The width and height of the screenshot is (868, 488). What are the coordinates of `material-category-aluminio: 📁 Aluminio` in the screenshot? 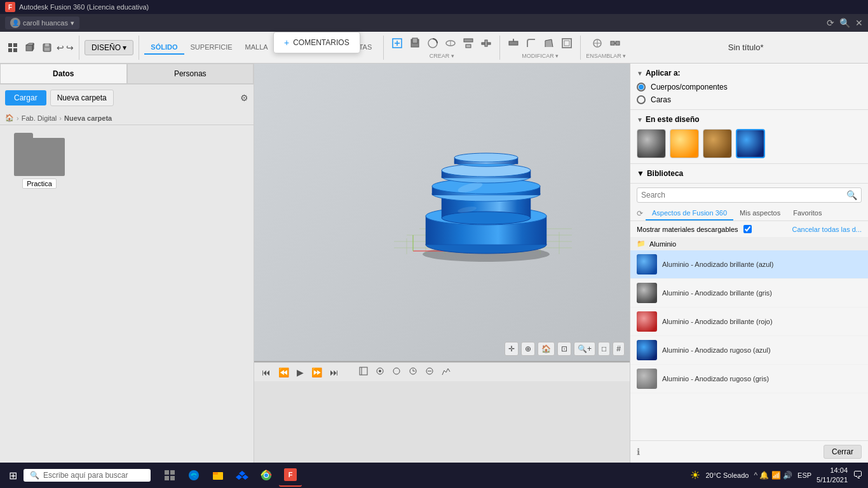 It's located at (749, 244).